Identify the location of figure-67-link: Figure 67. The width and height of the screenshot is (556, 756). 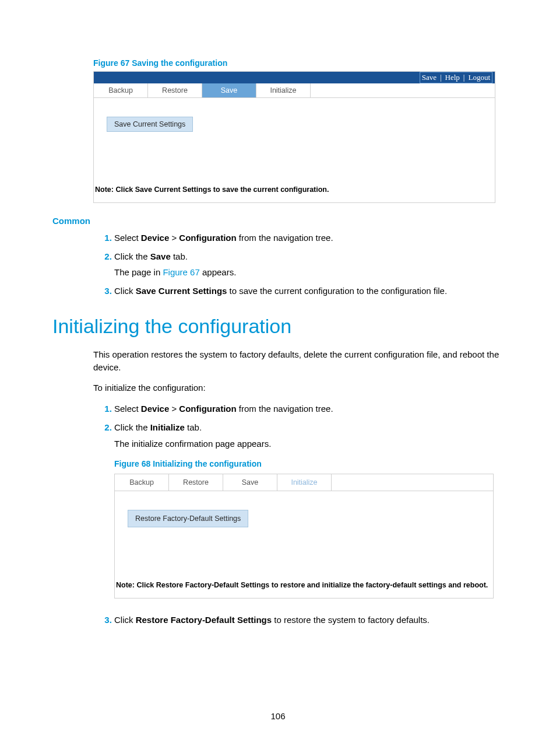
(181, 272).